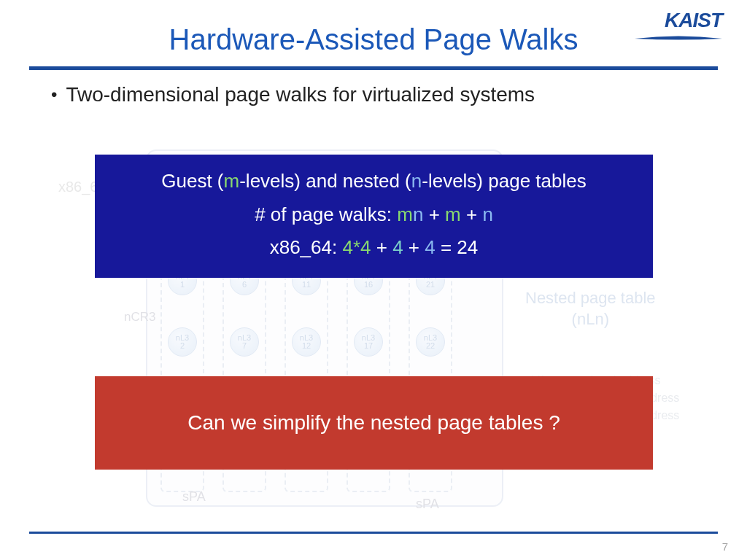 The image size is (747, 560). What do you see at coordinates (368, 311) in the screenshot?
I see `node-column: nL416 nL317` at bounding box center [368, 311].